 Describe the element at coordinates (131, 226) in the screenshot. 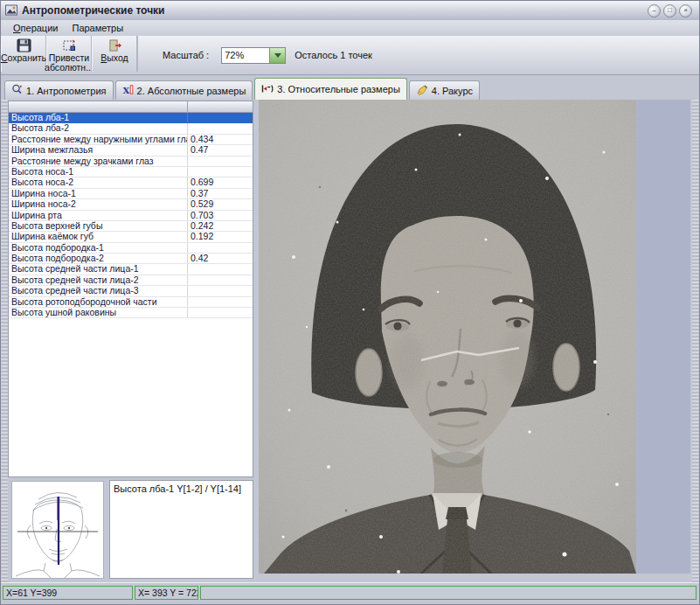

I see `table-row: Высота верхней губы0.242` at that location.